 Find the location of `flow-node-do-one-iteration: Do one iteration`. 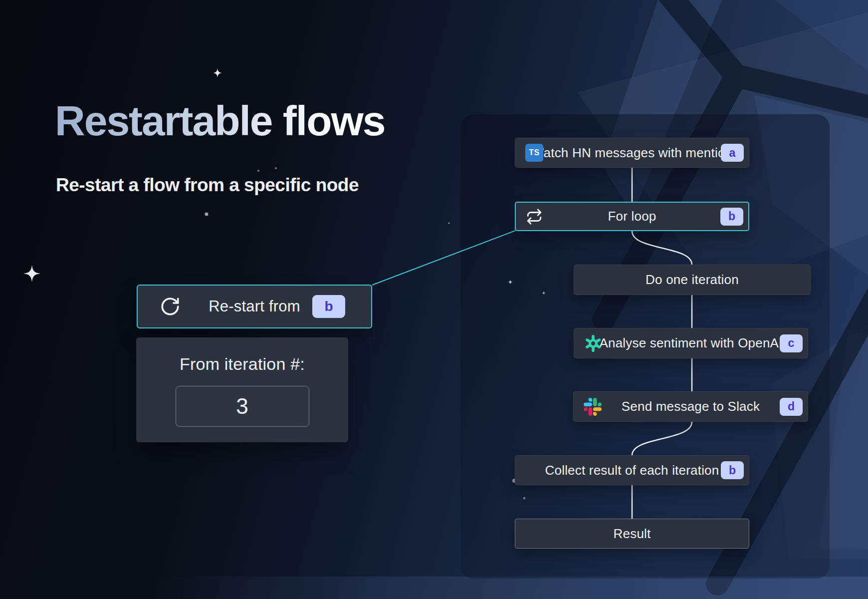

flow-node-do-one-iteration: Do one iteration is located at coordinates (692, 280).